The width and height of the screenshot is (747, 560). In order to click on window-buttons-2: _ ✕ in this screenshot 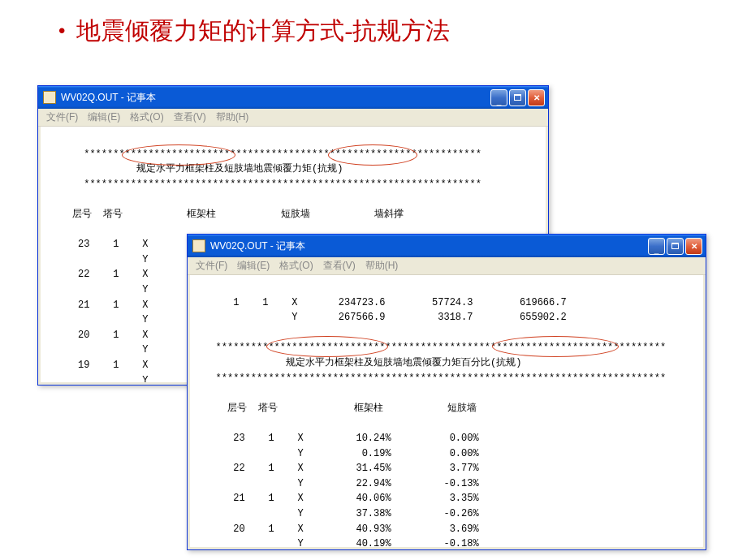, I will do `click(676, 247)`.